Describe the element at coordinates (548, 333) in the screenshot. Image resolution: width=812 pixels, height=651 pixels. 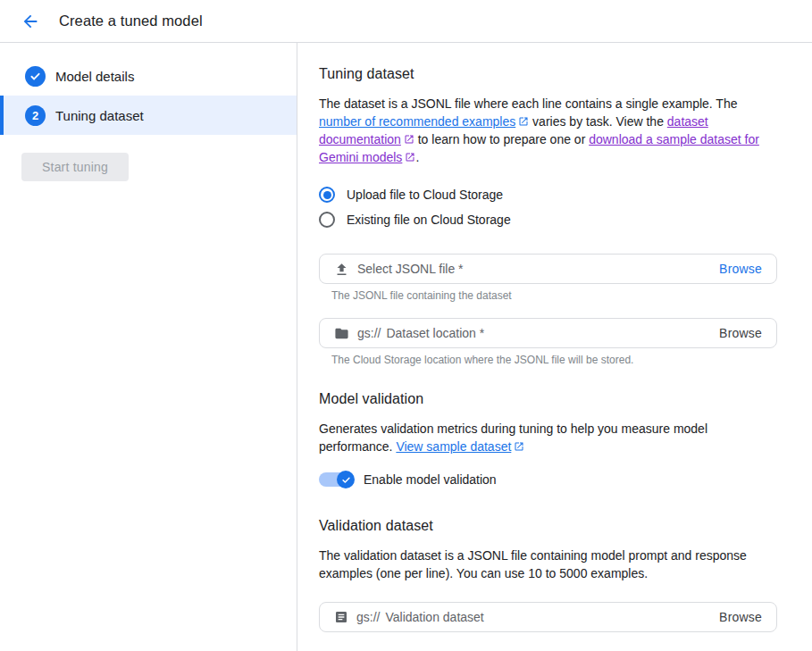
I see `dataset-location-input: gs:// Dataset location * Browse` at that location.